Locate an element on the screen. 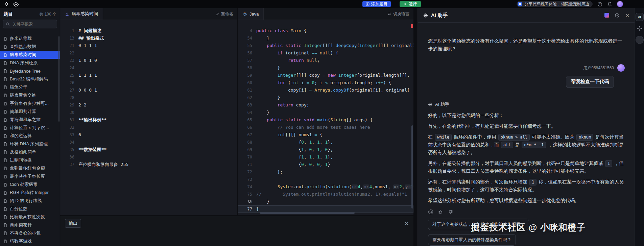  sidebar-item: 及格如此简单 is located at coordinates (30, 152).